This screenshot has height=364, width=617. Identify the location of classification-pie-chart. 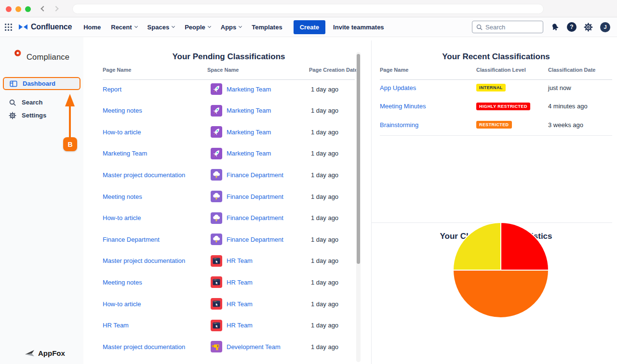
(501, 270).